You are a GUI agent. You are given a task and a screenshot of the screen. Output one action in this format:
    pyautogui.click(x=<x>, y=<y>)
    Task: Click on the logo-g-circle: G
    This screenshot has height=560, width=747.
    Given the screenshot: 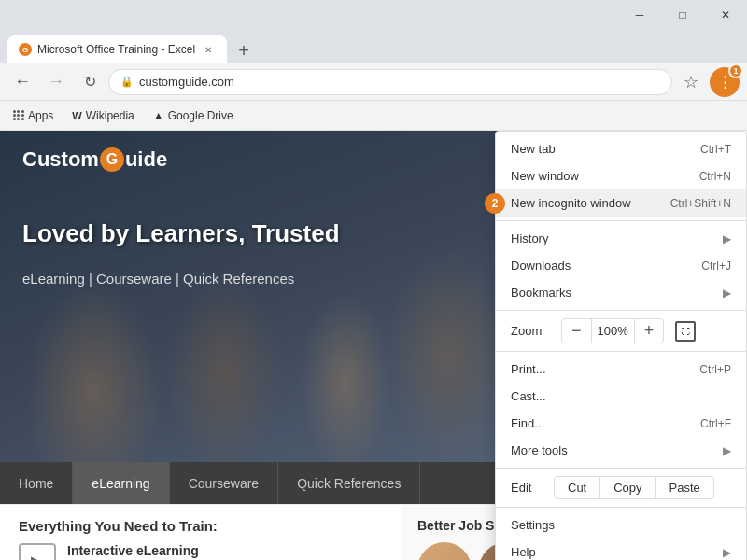 What is the action you would take?
    pyautogui.click(x=112, y=160)
    